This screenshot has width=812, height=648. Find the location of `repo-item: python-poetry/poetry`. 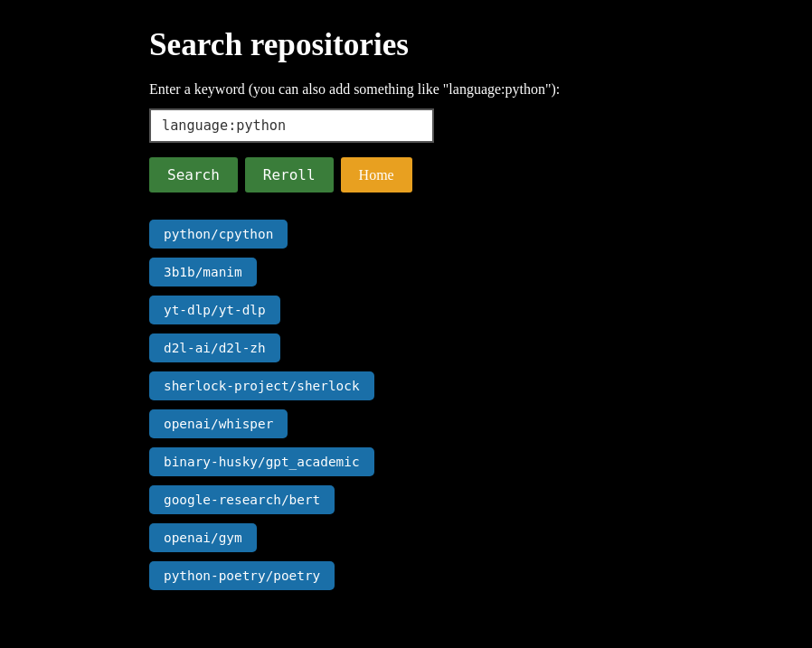

repo-item: python-poetry/poetry is located at coordinates (242, 576).